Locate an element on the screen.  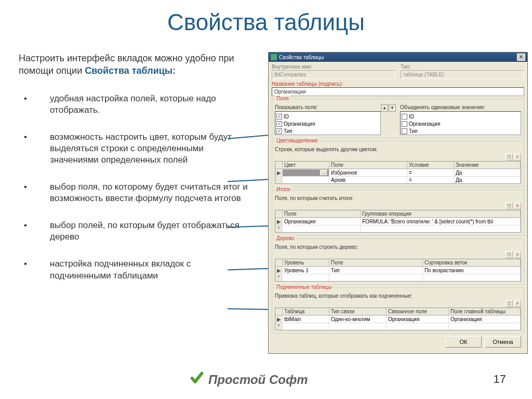
move-down-icon: ▼ is located at coordinates (392, 108).